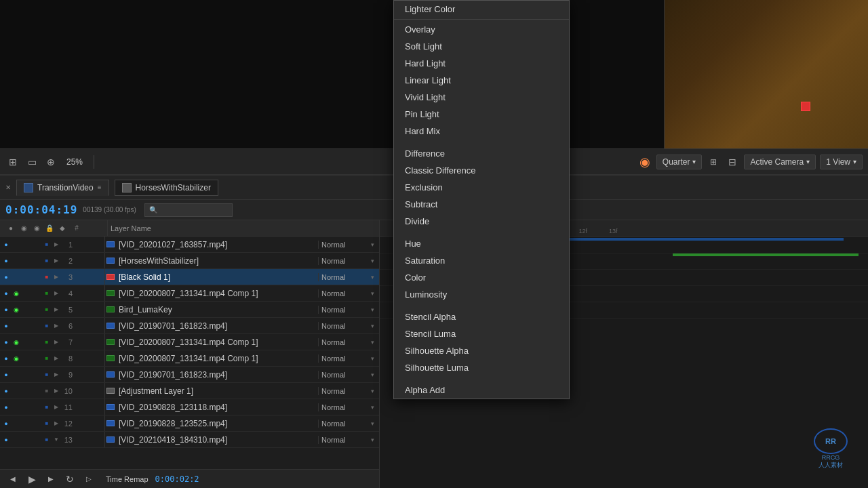  Describe the element at coordinates (190, 342) in the screenshot. I see `layer-row: ● ◉ ■ ▶ 7 [VID_20200807_131341.mp4 Comp …` at that location.